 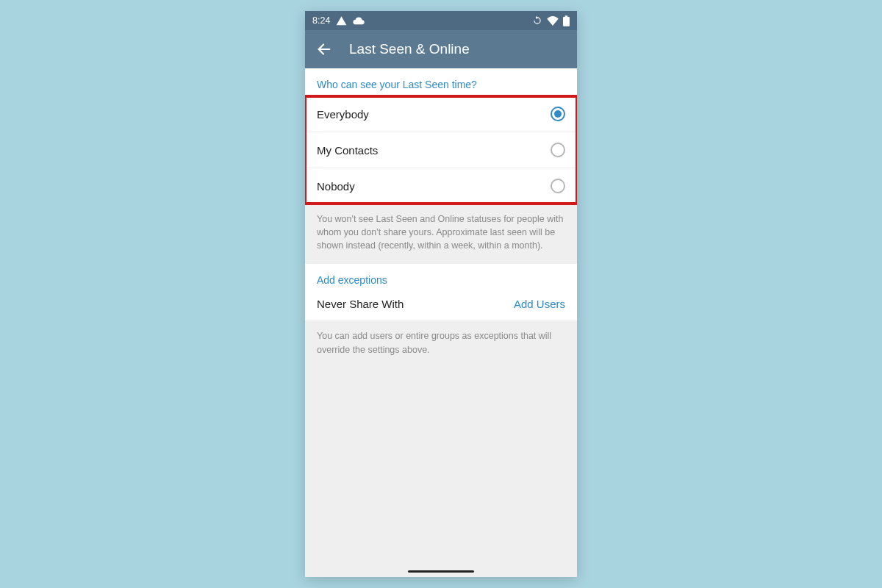 What do you see at coordinates (539, 304) in the screenshot?
I see `add-users-link: Add Users` at bounding box center [539, 304].